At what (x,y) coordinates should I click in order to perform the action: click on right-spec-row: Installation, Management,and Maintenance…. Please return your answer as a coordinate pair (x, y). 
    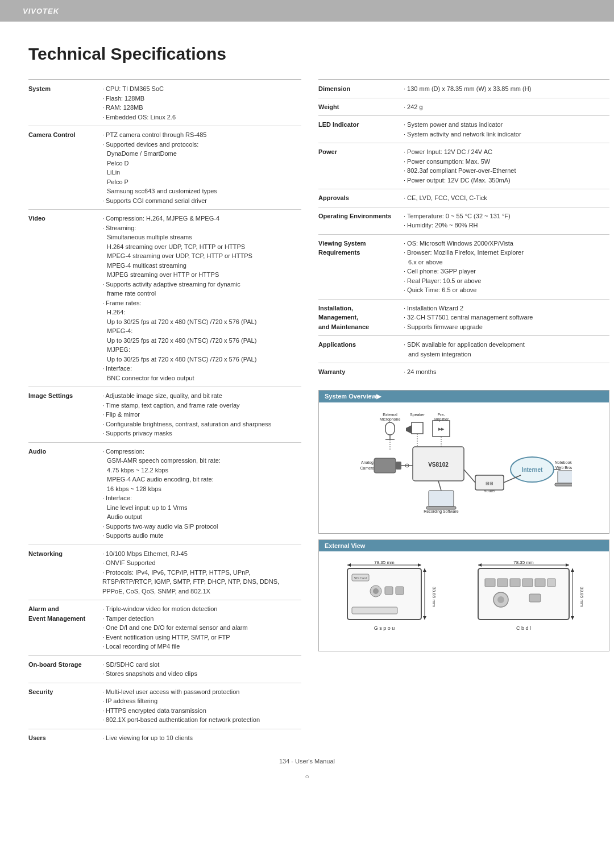
    Looking at the image, I should click on (464, 317).